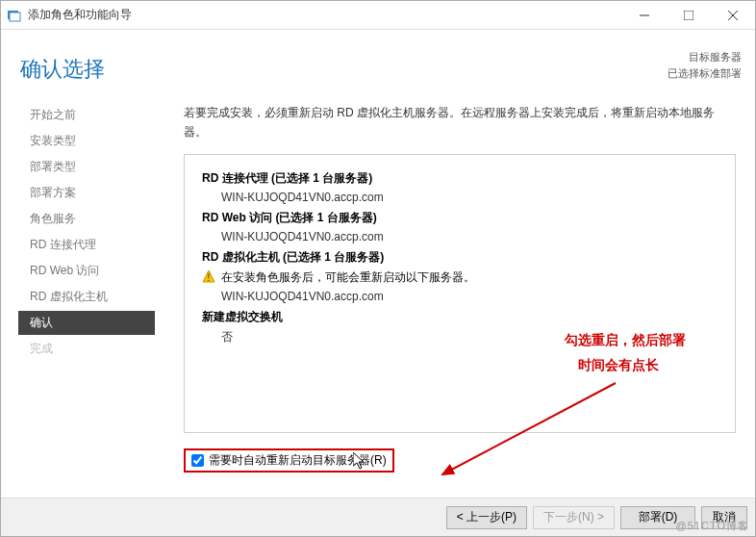  Describe the element at coordinates (87, 192) in the screenshot. I see `sidebar-item-deploy-plan: 部署方案` at that location.